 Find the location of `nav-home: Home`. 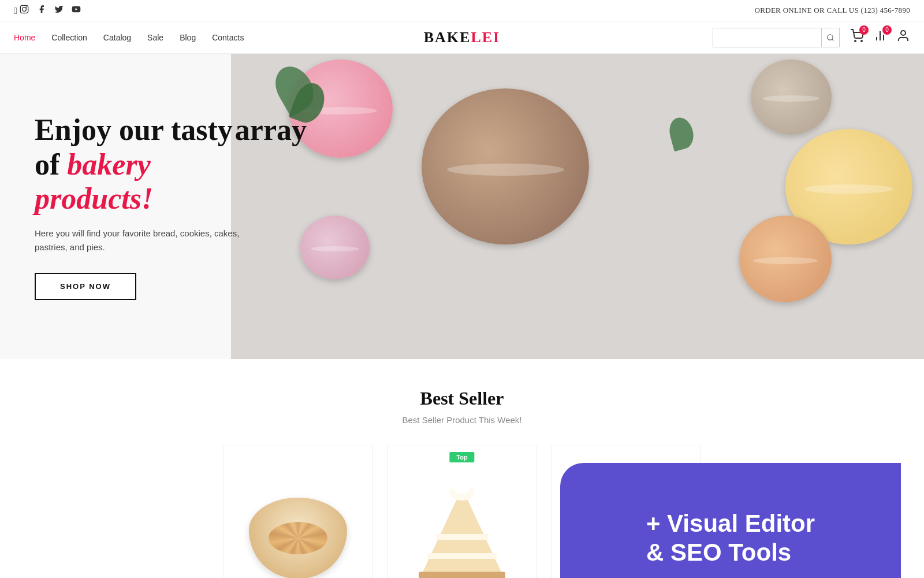

nav-home: Home is located at coordinates (24, 38).